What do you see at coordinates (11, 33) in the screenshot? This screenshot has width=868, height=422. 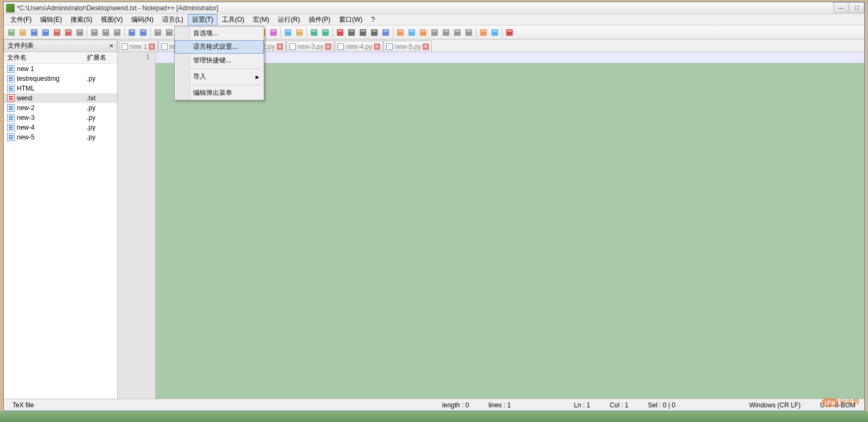 I see `new-button` at bounding box center [11, 33].